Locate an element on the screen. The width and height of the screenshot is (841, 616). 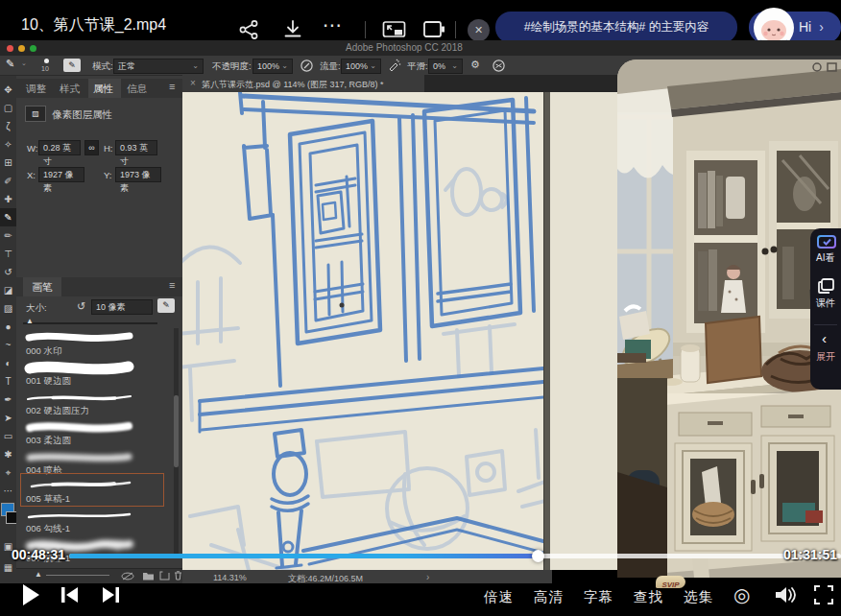
h-field: 0.93 英寸 is located at coordinates (136, 148).